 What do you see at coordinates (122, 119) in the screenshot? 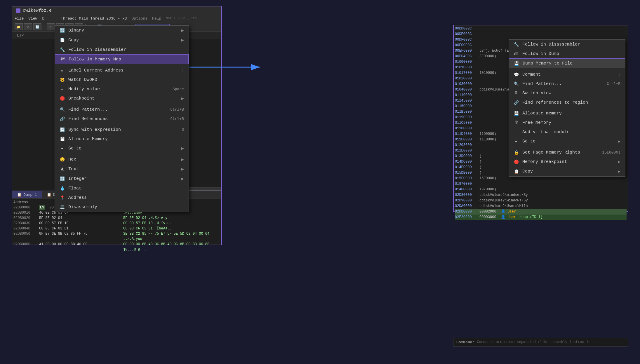
I see `menu-find-refs: 🔗 Find References Ctrl+R` at bounding box center [122, 119].